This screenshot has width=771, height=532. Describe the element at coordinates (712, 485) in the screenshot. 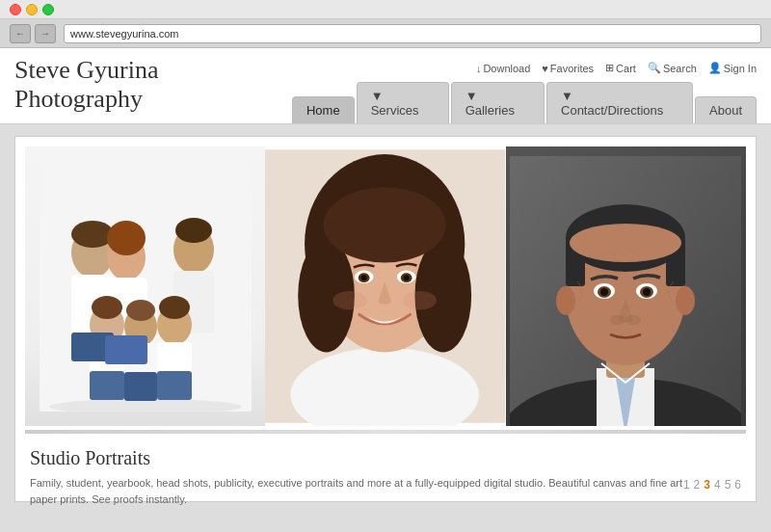

I see `pagination: 1 2 3 4 5 6` at that location.